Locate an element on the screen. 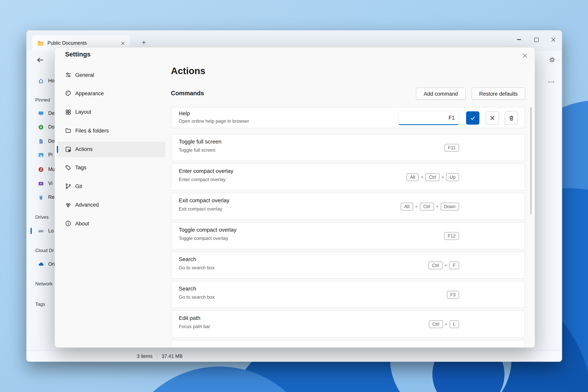 This screenshot has width=588, height=392. nav-item-about: About is located at coordinates (111, 224).